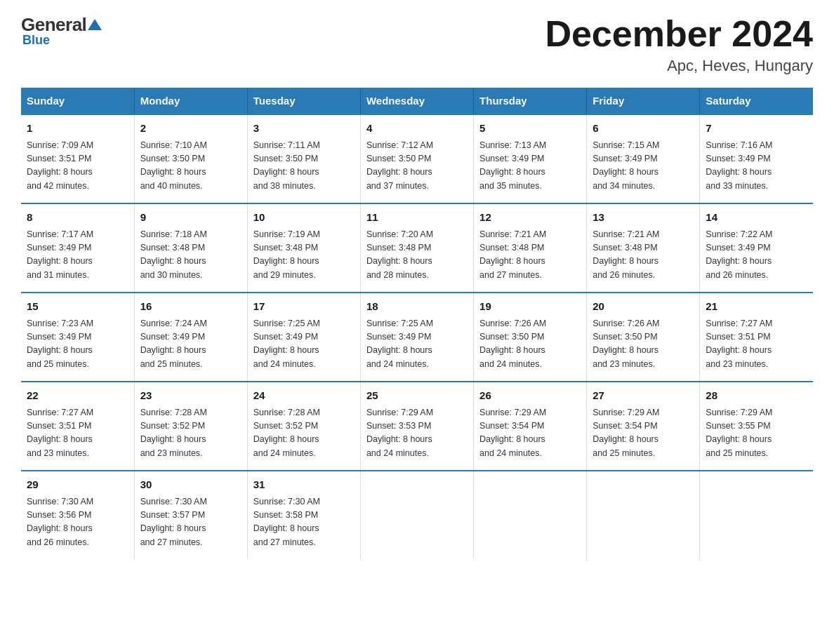  What do you see at coordinates (643, 217) in the screenshot?
I see `day-number: 13` at bounding box center [643, 217].